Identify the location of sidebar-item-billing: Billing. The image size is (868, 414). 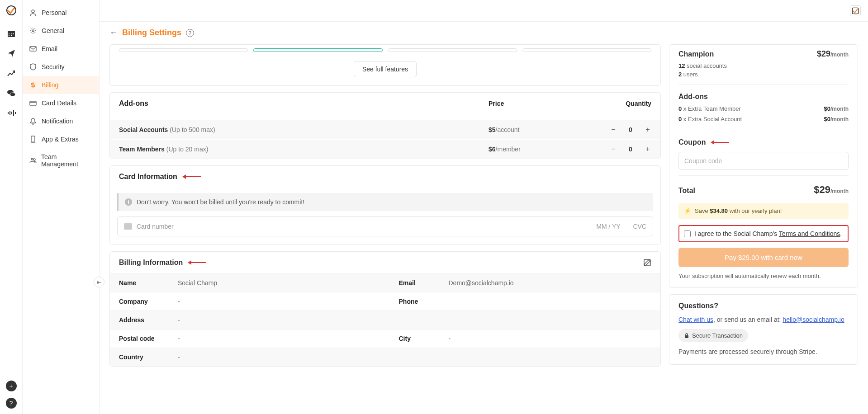
(61, 85).